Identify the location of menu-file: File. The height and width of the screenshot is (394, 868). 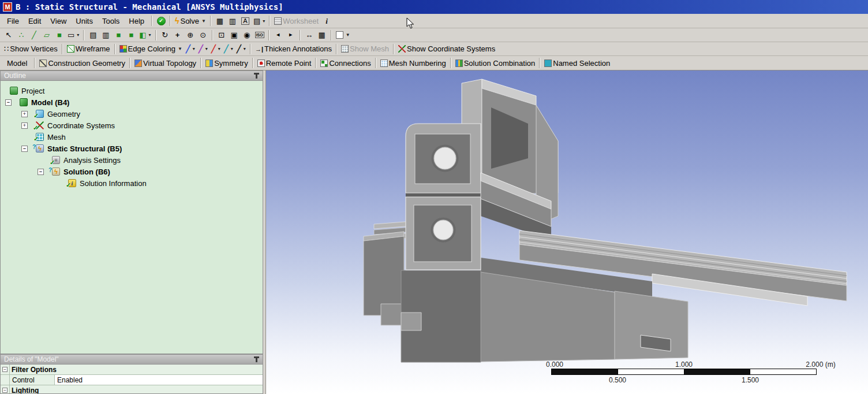
(13, 21).